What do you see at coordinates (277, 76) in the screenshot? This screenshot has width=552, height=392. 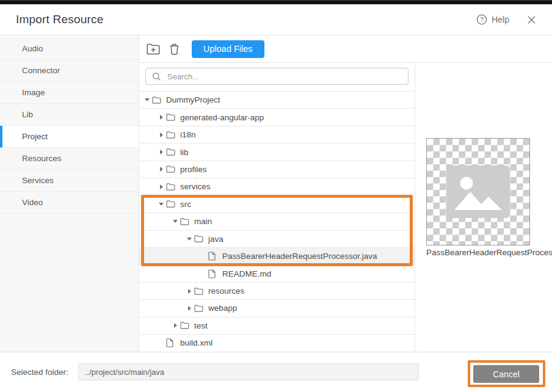 I see `search-box` at bounding box center [277, 76].